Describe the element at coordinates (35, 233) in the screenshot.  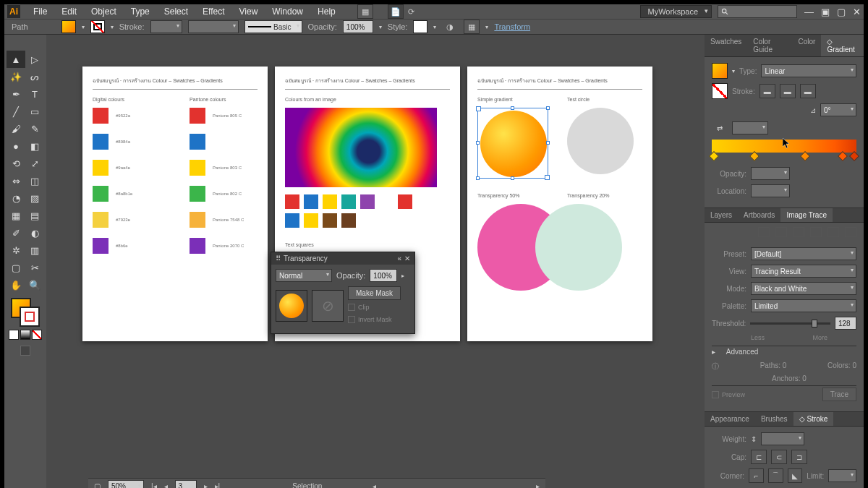
I see `blend-tool: ◐` at that location.